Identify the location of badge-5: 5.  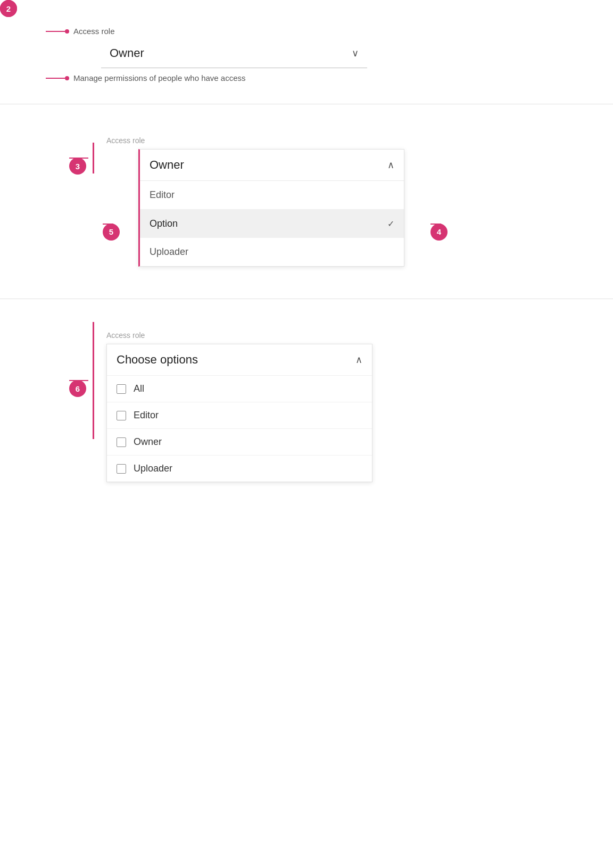
(111, 232).